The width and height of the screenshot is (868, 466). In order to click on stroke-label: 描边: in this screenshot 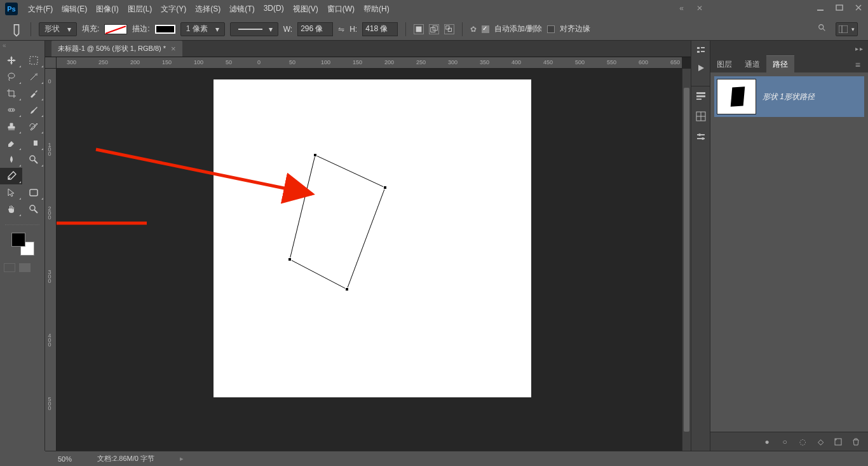, I will do `click(141, 29)`.